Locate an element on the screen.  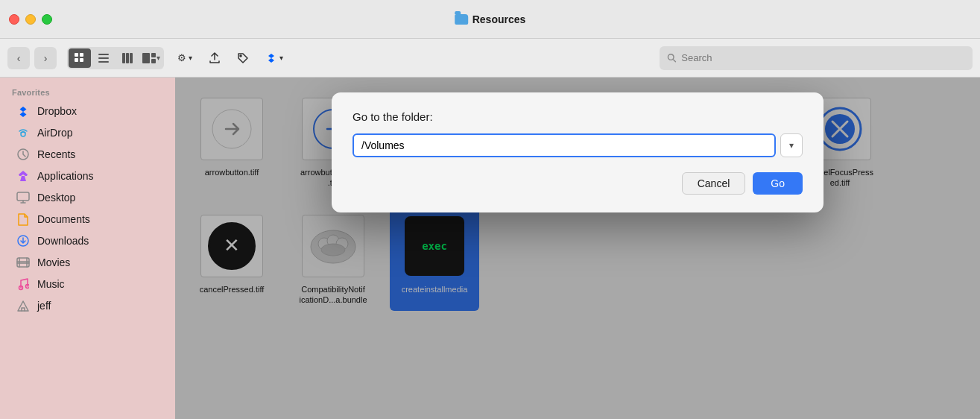
tag-button is located at coordinates (243, 58).